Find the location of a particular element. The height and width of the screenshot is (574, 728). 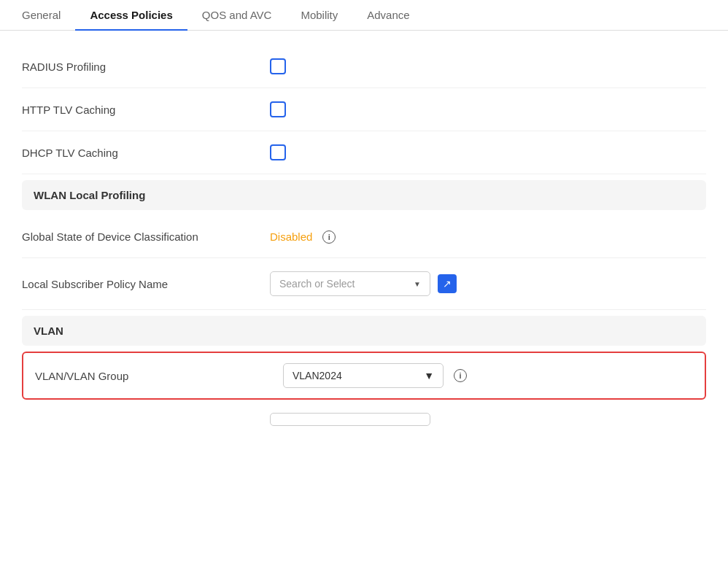

vlan-group-info-icon: i is located at coordinates (460, 376).